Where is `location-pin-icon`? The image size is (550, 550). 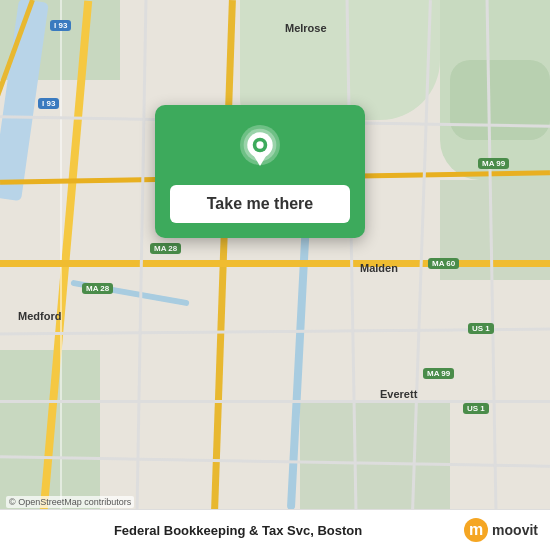 location-pin-icon is located at coordinates (260, 150).